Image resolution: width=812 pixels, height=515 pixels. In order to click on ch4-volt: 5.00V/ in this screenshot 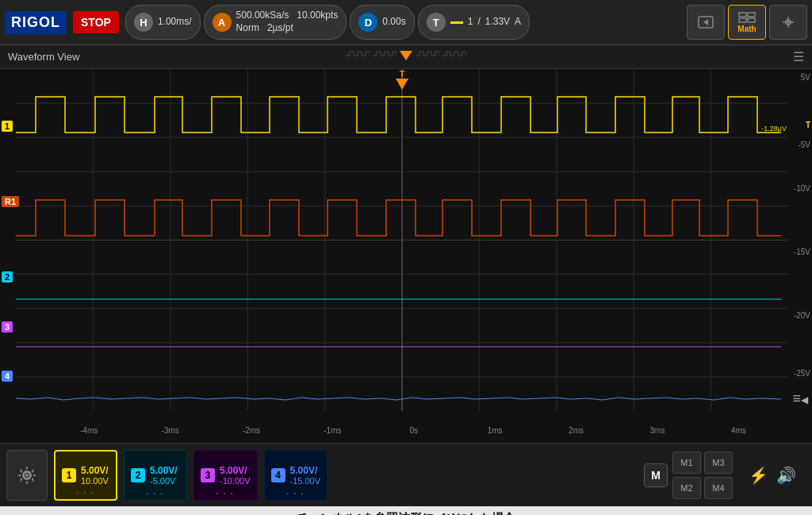, I will do `click(306, 471)`.